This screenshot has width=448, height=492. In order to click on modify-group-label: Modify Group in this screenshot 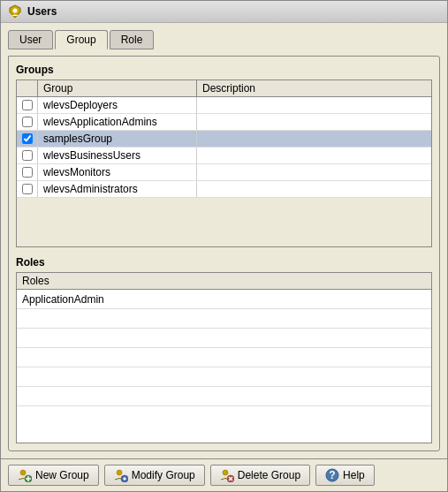, I will do `click(163, 475)`.